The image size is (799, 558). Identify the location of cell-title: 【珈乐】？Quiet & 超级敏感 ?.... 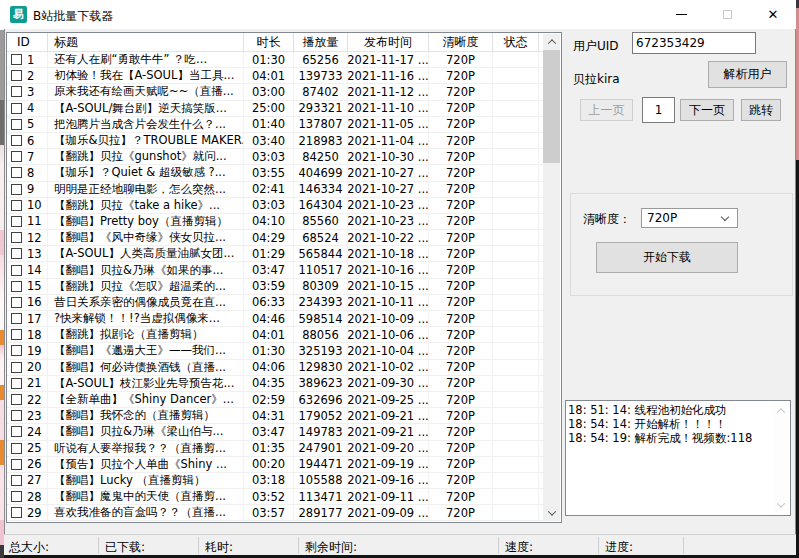
(146, 172).